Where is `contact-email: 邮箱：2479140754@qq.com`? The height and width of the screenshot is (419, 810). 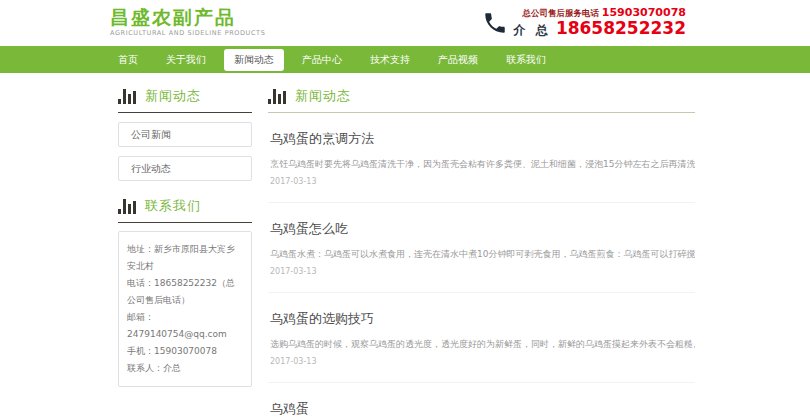
contact-email: 邮箱：2479140754@qq.com is located at coordinates (185, 326).